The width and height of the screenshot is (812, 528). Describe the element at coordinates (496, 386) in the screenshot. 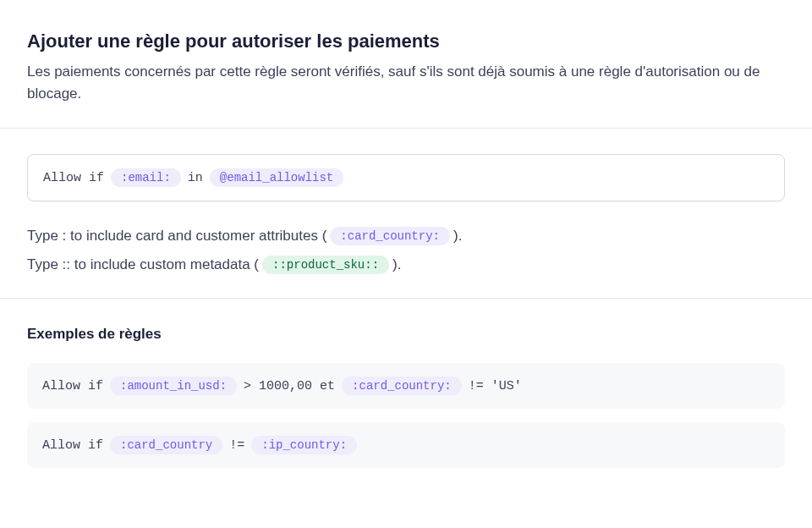

I see `ex1-op2: != 'US'` at that location.